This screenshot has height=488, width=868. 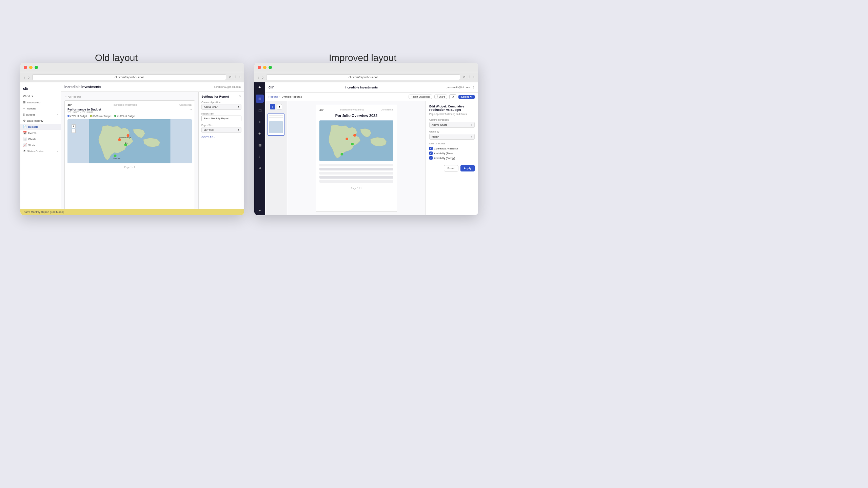 What do you see at coordinates (221, 105) in the screenshot?
I see `comment-position-group: Comment position Above chart ▾` at bounding box center [221, 105].